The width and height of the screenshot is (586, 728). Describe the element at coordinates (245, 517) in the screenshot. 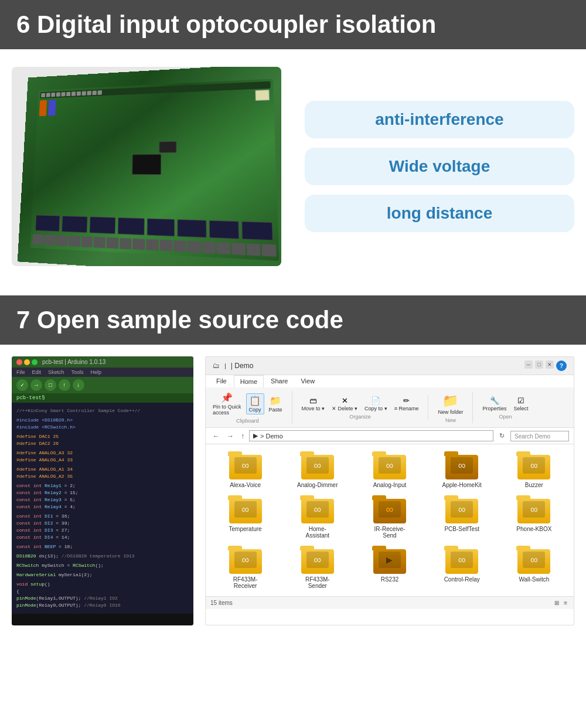

I see `folder-temperature: ∞ Temperature` at that location.